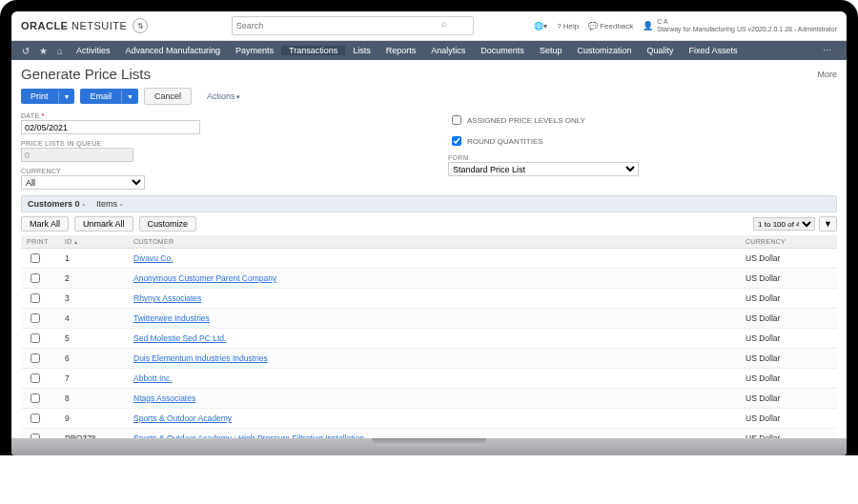 Image resolution: width=858 pixels, height=504 pixels. Describe the element at coordinates (604, 50) in the screenshot. I see `nav-customization: Customization` at that location.